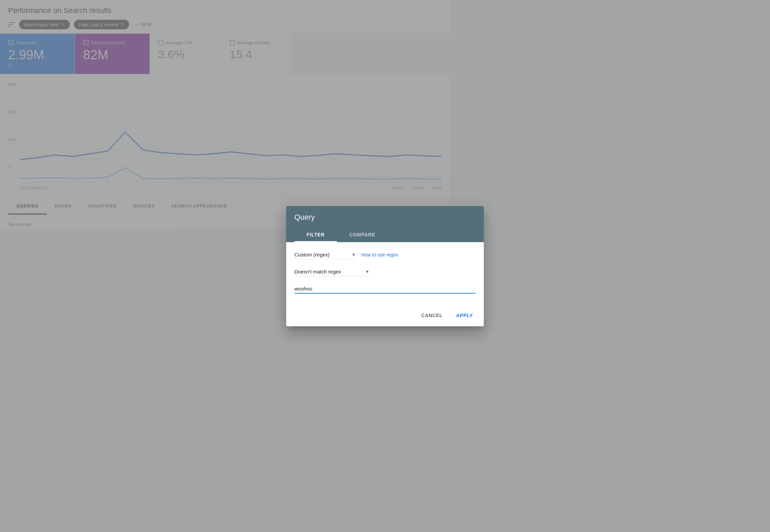  I want to click on condition-select-wrapper: Doesn't match regex Matches regex Contai…, so click(332, 272).